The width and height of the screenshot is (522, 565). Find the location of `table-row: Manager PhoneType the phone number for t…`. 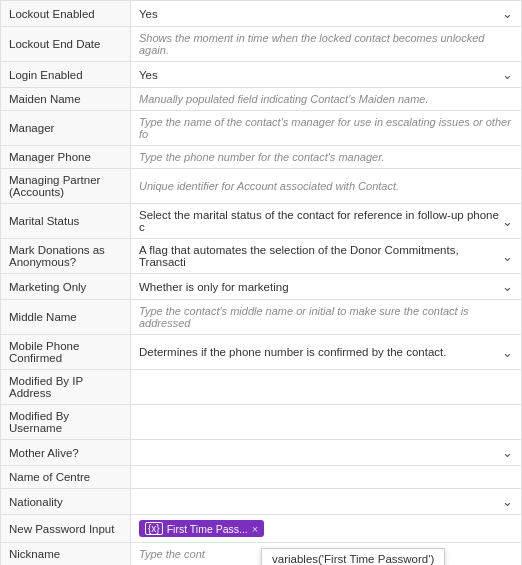

table-row: Manager PhoneType the phone number for t… is located at coordinates (262, 158).